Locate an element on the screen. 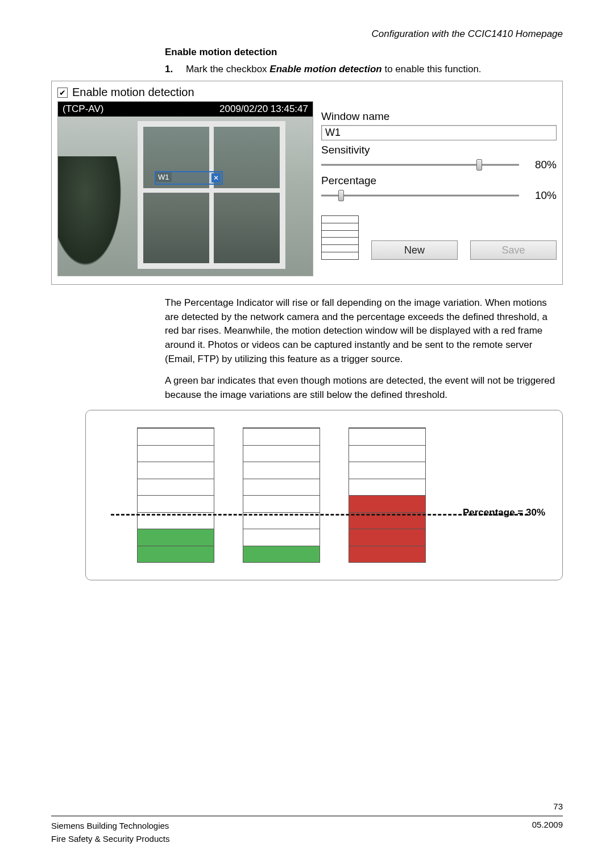 This screenshot has height=868, width=614. save-button: Save is located at coordinates (513, 250).